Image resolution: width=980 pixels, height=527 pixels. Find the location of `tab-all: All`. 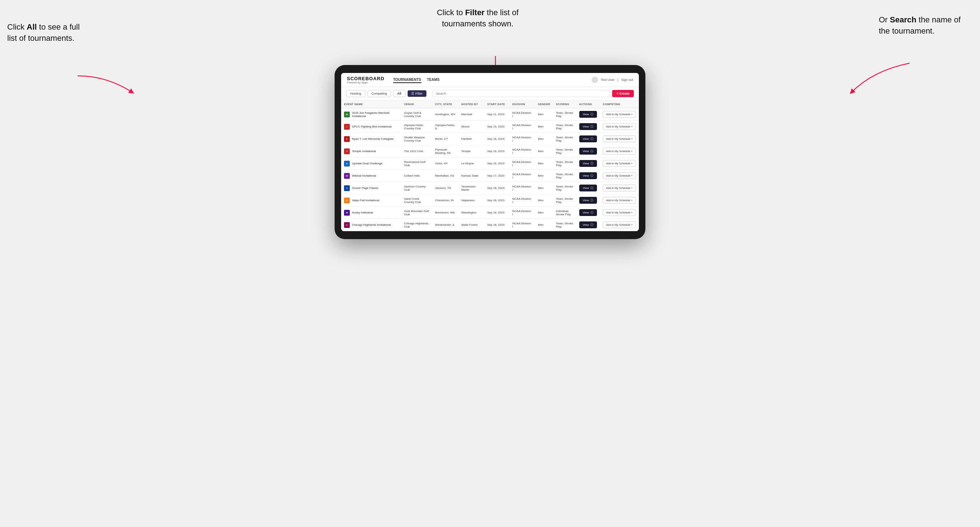

tab-all: All is located at coordinates (399, 94).